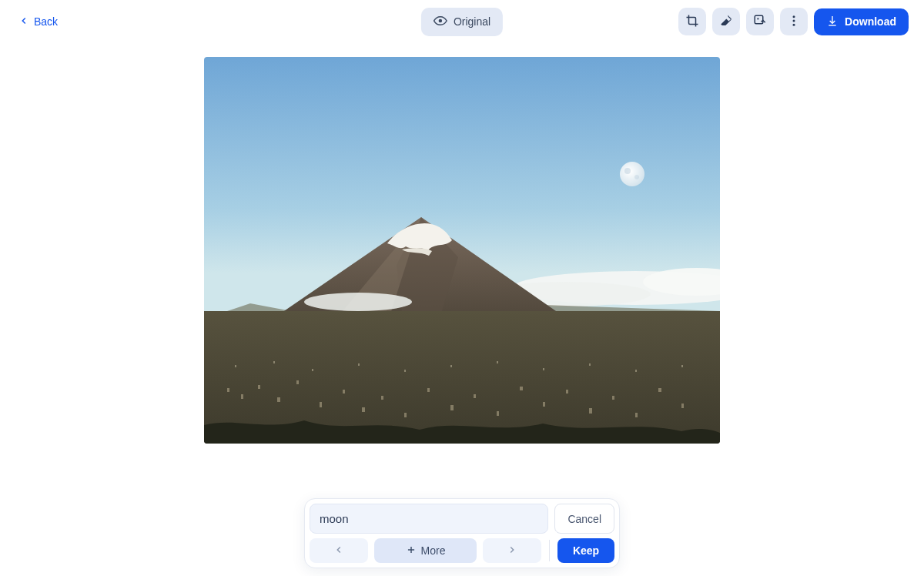 The width and height of the screenshot is (924, 576). What do you see at coordinates (586, 551) in the screenshot?
I see `keep-label: Keep` at bounding box center [586, 551].